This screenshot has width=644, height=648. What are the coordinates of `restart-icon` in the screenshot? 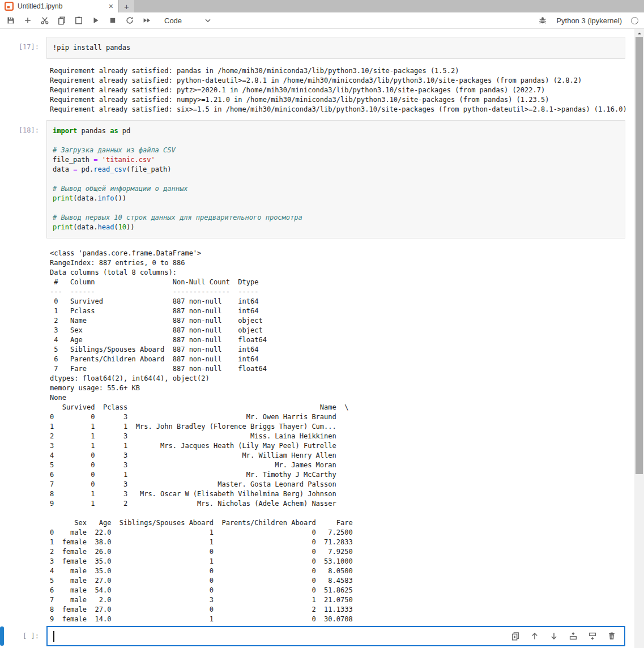 It's located at (130, 20).